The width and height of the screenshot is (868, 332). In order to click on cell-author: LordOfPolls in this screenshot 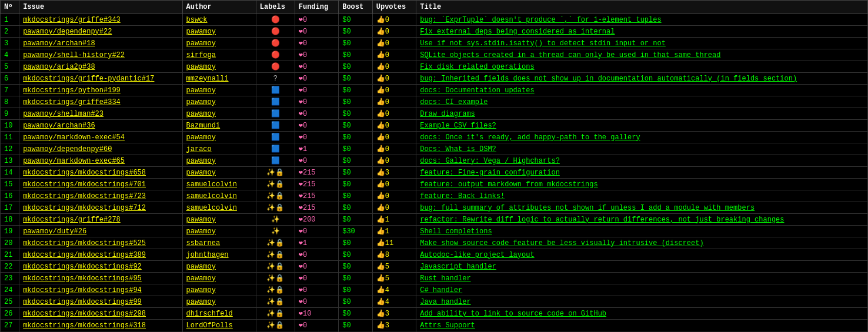, I will do `click(219, 326)`.